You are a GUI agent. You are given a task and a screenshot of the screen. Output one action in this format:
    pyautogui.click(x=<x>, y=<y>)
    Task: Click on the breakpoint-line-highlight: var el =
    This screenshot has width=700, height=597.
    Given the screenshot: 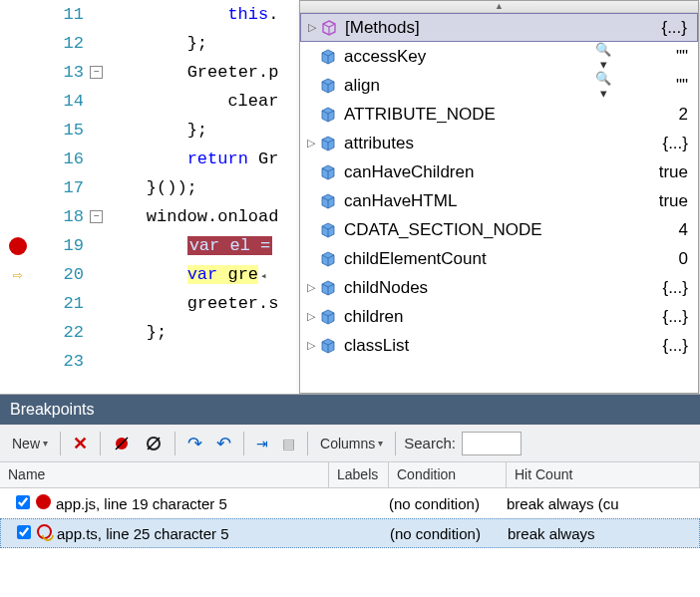 What is the action you would take?
    pyautogui.click(x=230, y=245)
    